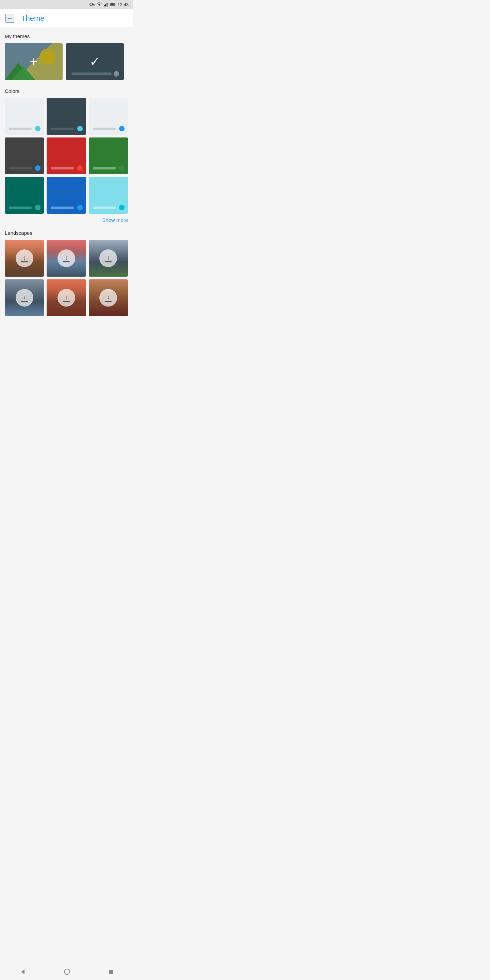  Describe the element at coordinates (66, 298) in the screenshot. I see `download-overlay-5: ↓` at that location.